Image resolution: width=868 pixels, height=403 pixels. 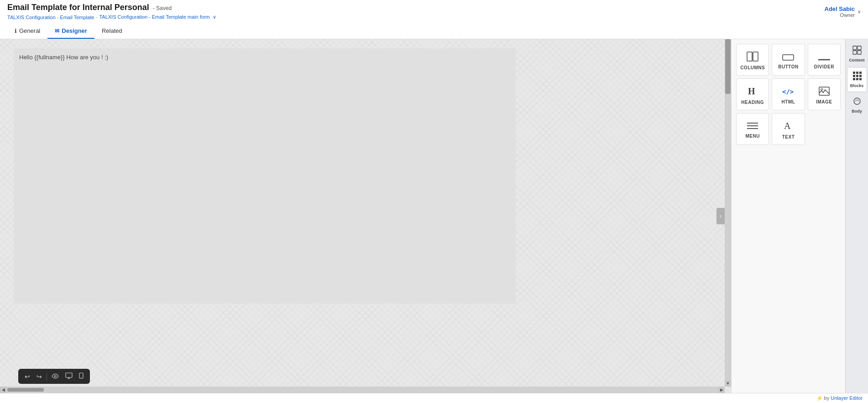 What do you see at coordinates (434, 398) in the screenshot?
I see `unlayer-footer: ⚡ by Unlayer Editor` at bounding box center [434, 398].